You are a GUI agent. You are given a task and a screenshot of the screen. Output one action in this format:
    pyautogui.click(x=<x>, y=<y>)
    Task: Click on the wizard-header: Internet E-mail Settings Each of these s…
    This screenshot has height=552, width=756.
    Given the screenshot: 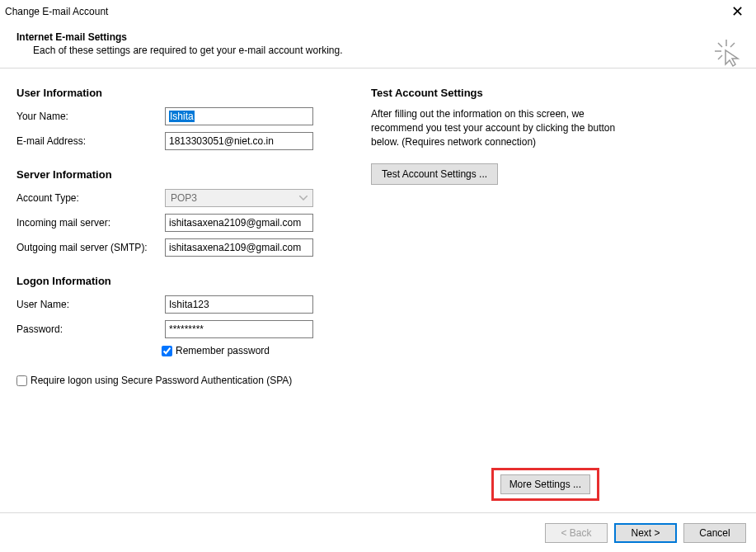 What is the action you would take?
    pyautogui.click(x=378, y=46)
    